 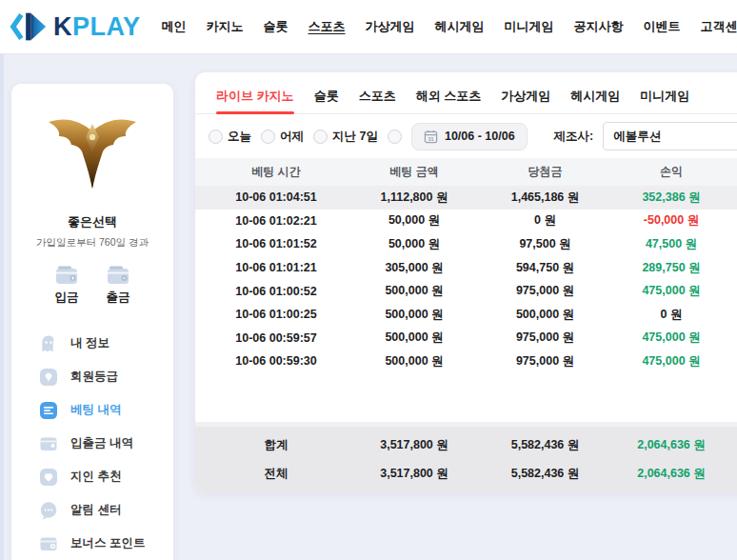 I want to click on column-header: 베팅 금액, so click(x=414, y=171).